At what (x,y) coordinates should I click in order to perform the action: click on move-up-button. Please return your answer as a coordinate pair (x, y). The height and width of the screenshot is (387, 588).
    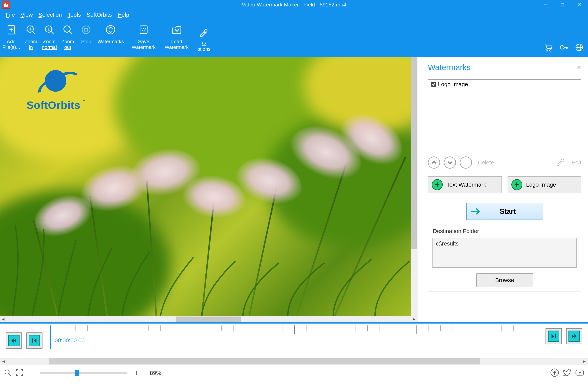
    Looking at the image, I should click on (434, 162).